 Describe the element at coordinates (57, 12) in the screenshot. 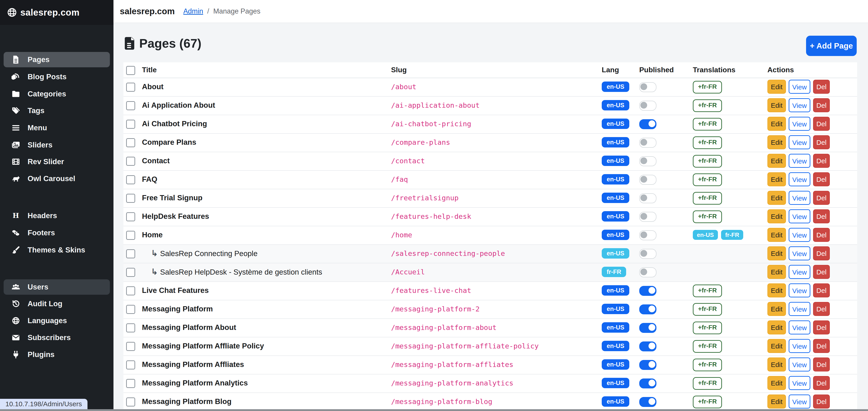

I see `sidebar-logo: salesrep.com` at that location.